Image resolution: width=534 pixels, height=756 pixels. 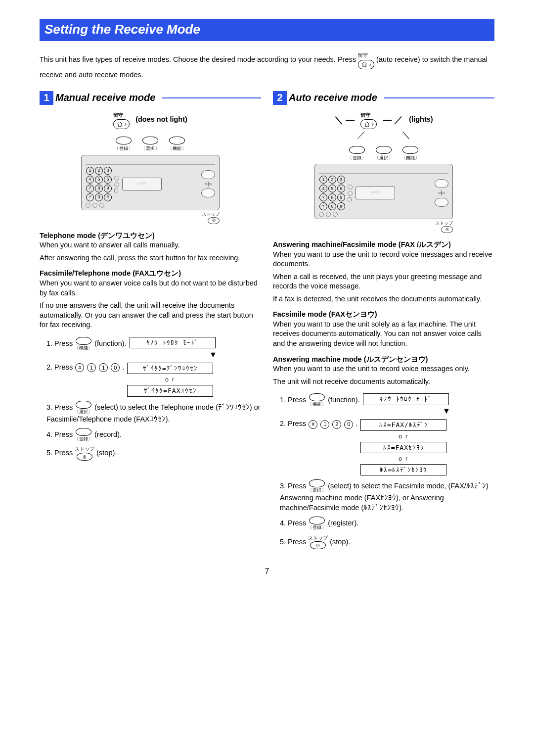 I want to click on section-number-2: 2, so click(x=280, y=98).